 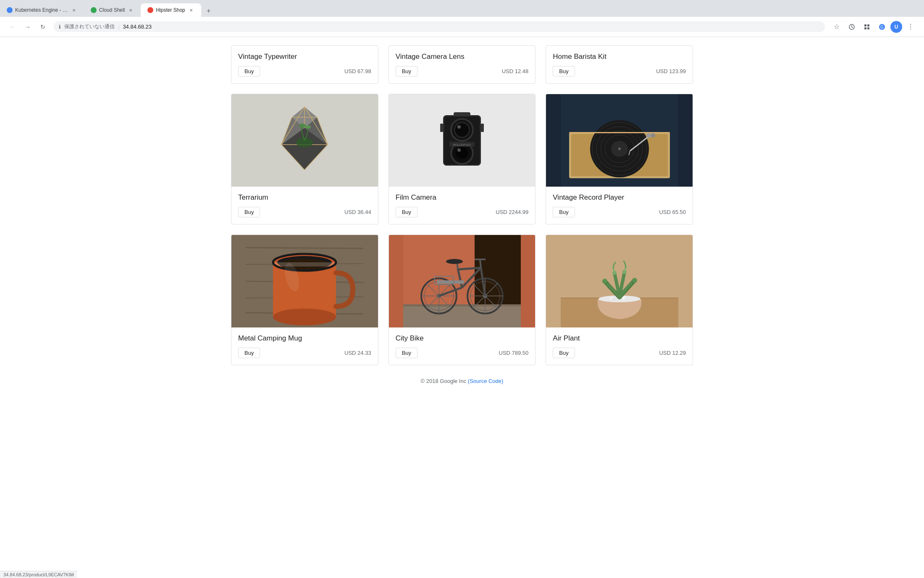 What do you see at coordinates (305, 338) in the screenshot?
I see `product-name-mug: Metal Camping Mug` at bounding box center [305, 338].